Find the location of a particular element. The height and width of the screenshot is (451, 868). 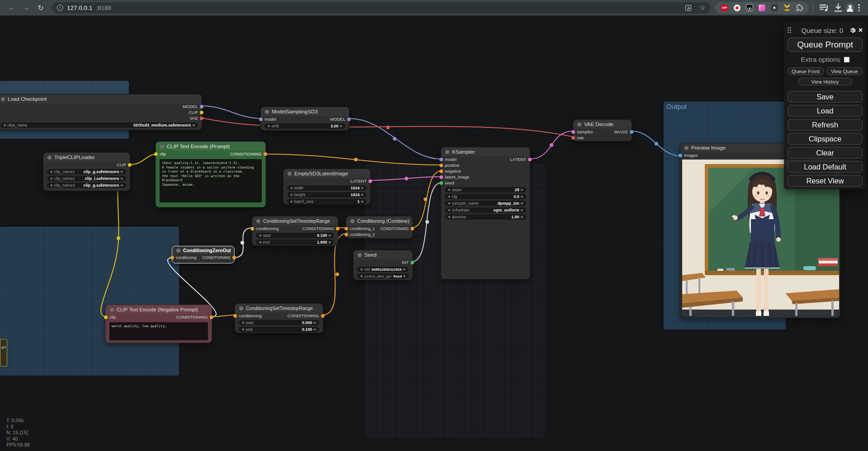

prompt-textarea: (best quality:1.3), (masterpiece:1.3), A… is located at coordinates (211, 181).